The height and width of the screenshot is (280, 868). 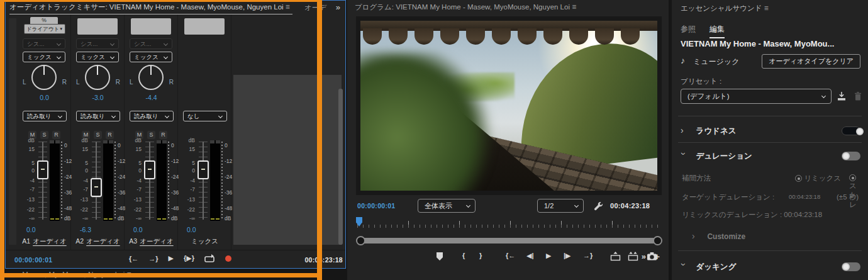 I want to click on fader-value: -6.3, so click(x=86, y=230).